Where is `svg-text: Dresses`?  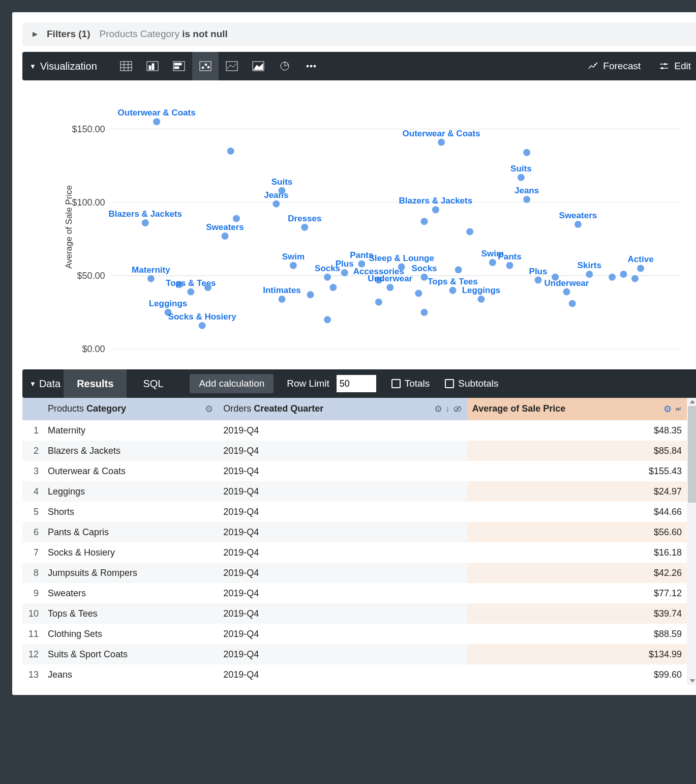 svg-text: Dresses is located at coordinates (305, 219).